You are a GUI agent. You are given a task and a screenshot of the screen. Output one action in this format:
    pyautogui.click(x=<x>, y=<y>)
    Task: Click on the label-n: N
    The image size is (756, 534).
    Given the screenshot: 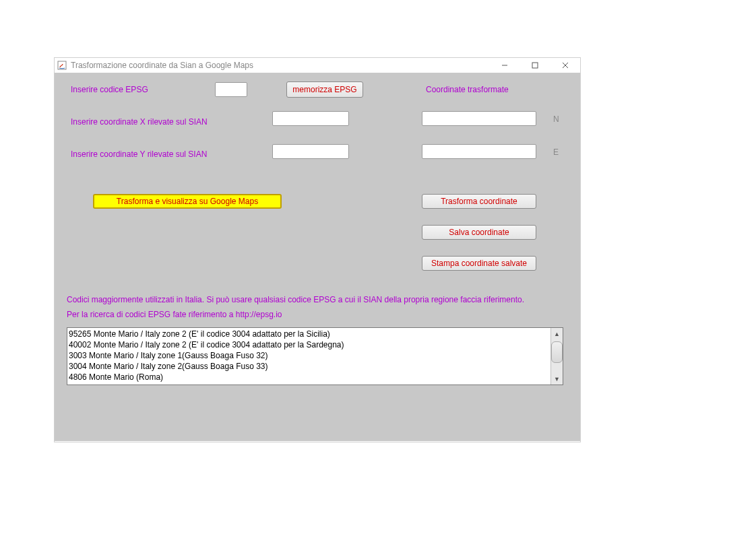 What is the action you would take?
    pyautogui.click(x=557, y=119)
    